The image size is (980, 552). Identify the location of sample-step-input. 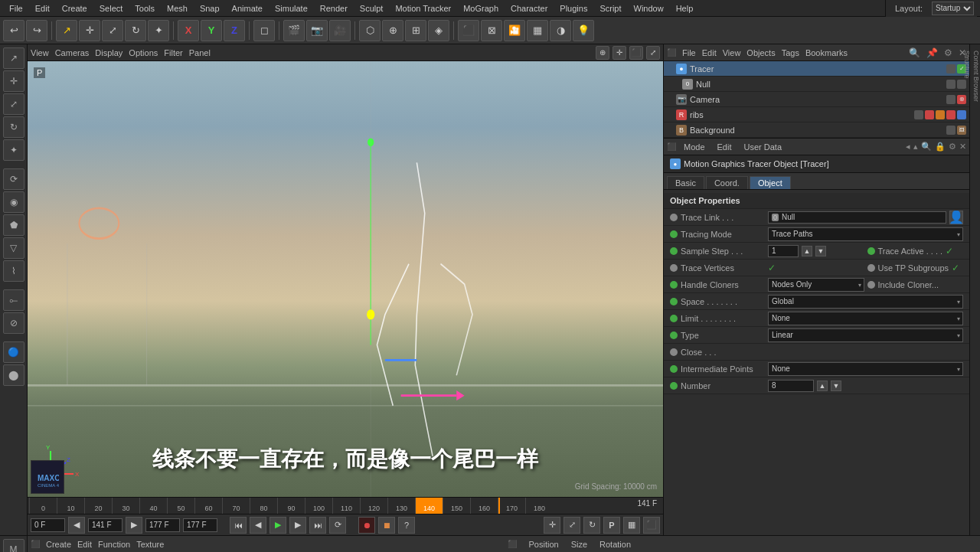
(783, 251).